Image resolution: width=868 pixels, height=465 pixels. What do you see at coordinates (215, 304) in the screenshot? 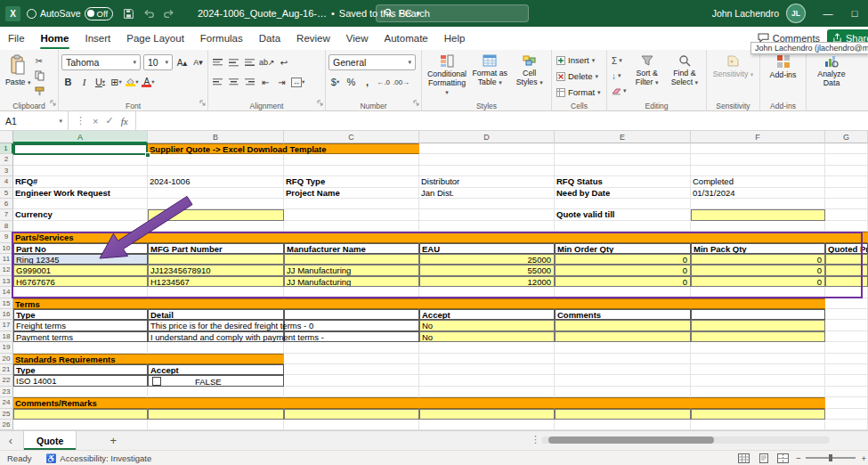
I see `cell-B15` at bounding box center [215, 304].